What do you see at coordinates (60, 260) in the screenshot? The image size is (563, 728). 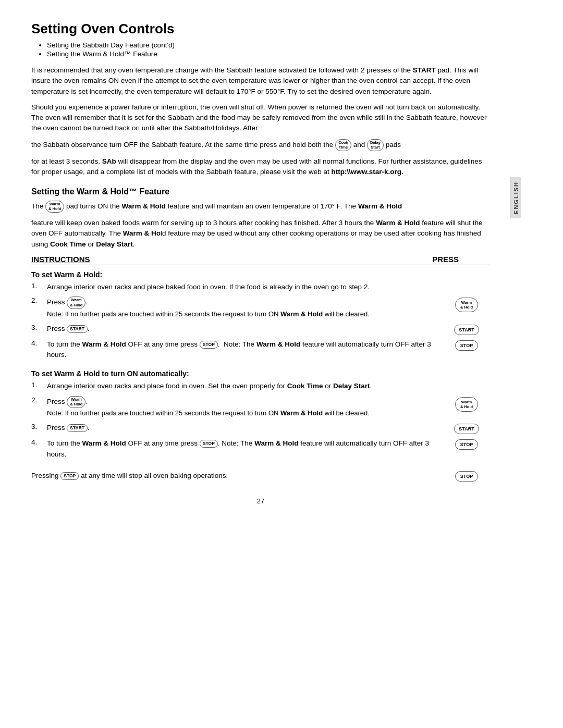 I see `instructions-label: INSTRUCTIONS` at bounding box center [60, 260].